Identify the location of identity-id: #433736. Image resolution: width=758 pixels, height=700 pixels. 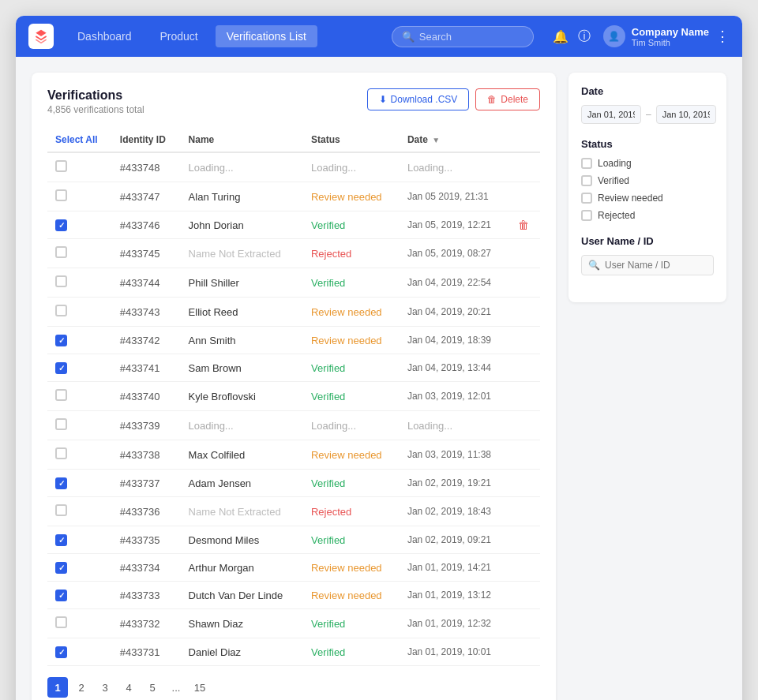
(147, 511).